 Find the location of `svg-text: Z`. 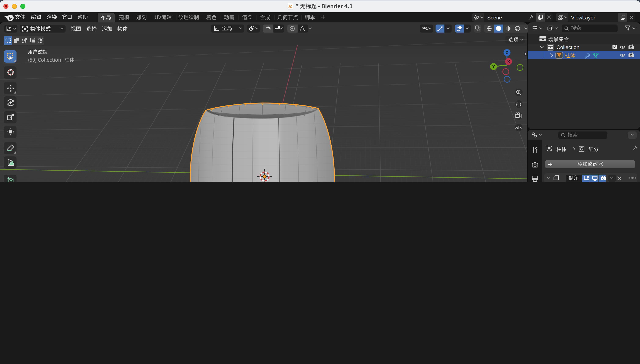

svg-text: Z is located at coordinates (507, 52).